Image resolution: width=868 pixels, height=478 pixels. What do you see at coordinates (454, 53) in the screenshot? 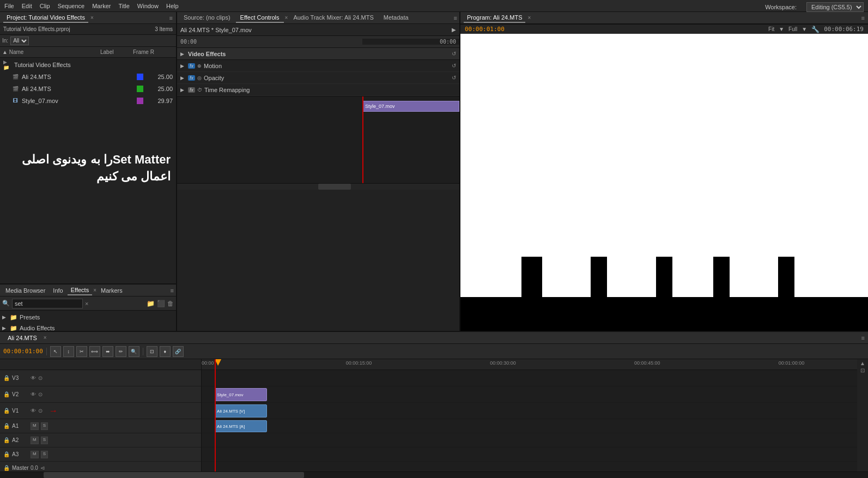
I see `reset-effects-btn: ↺` at bounding box center [454, 53].